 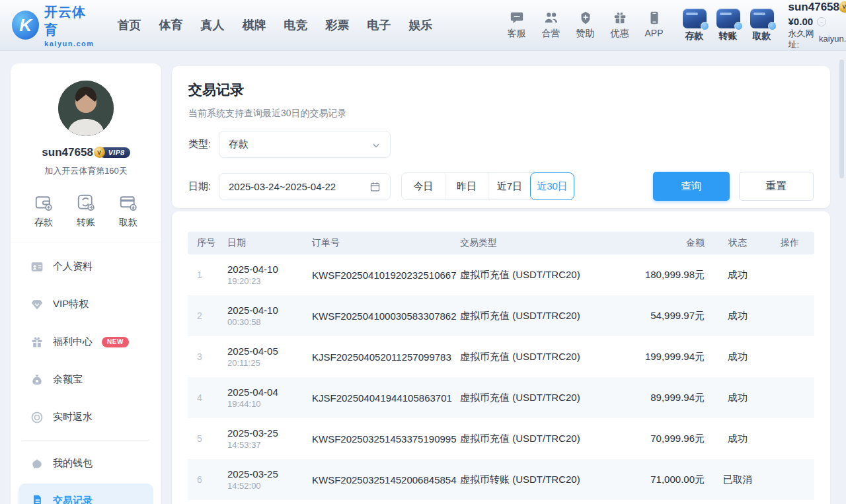 What do you see at coordinates (814, 7) in the screenshot?
I see `username: sun47658` at bounding box center [814, 7].